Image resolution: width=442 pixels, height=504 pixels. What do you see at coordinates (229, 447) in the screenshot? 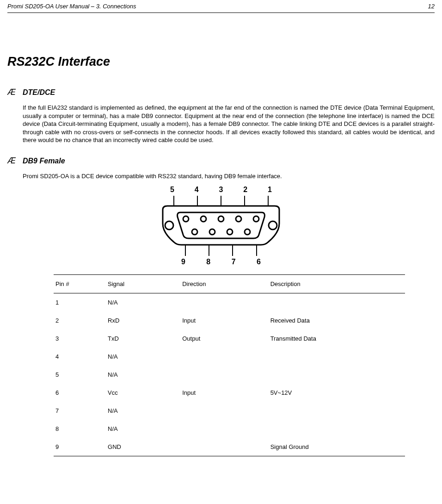
I see `table-row: 9 GND Signal Ground` at bounding box center [229, 447].